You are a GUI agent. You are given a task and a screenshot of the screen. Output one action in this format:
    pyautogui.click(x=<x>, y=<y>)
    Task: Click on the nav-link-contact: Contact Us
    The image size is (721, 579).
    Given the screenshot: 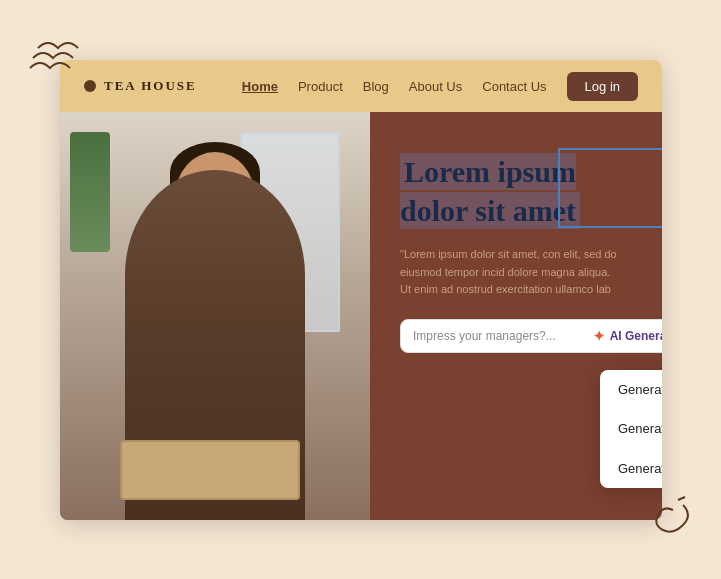 What is the action you would take?
    pyautogui.click(x=514, y=86)
    